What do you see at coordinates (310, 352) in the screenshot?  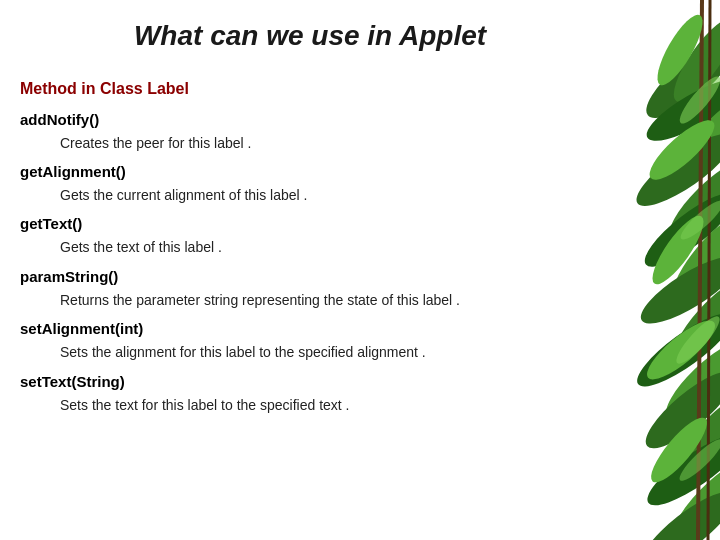 I see `method-description: Sets the alignment for this label to the…` at bounding box center [310, 352].